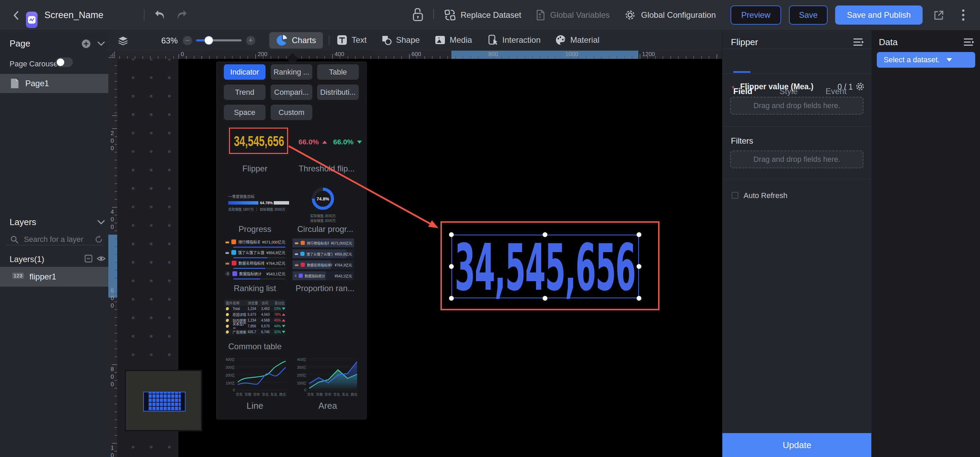  I want to click on preview-button: Preview, so click(756, 15).